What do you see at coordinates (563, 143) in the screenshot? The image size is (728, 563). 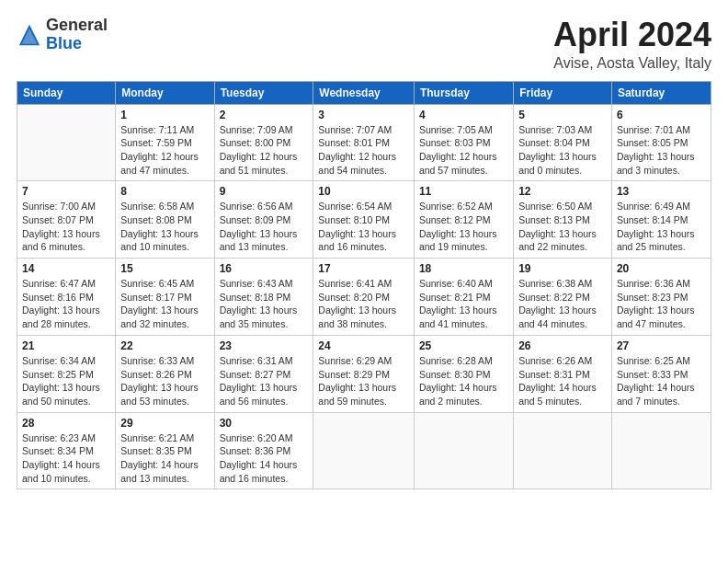 I see `day-cell: 5Sunrise: 7:03 AM Sunset: 8:04 PM Daylig…` at bounding box center [563, 143].